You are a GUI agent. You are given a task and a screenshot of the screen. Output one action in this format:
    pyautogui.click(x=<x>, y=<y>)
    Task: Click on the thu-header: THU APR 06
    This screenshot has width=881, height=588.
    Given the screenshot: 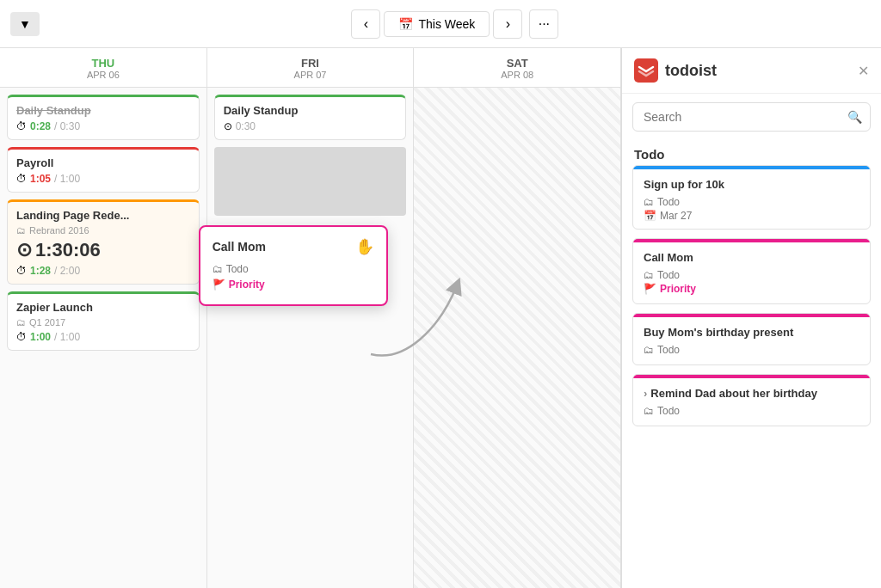 What is the action you would take?
    pyautogui.click(x=103, y=68)
    